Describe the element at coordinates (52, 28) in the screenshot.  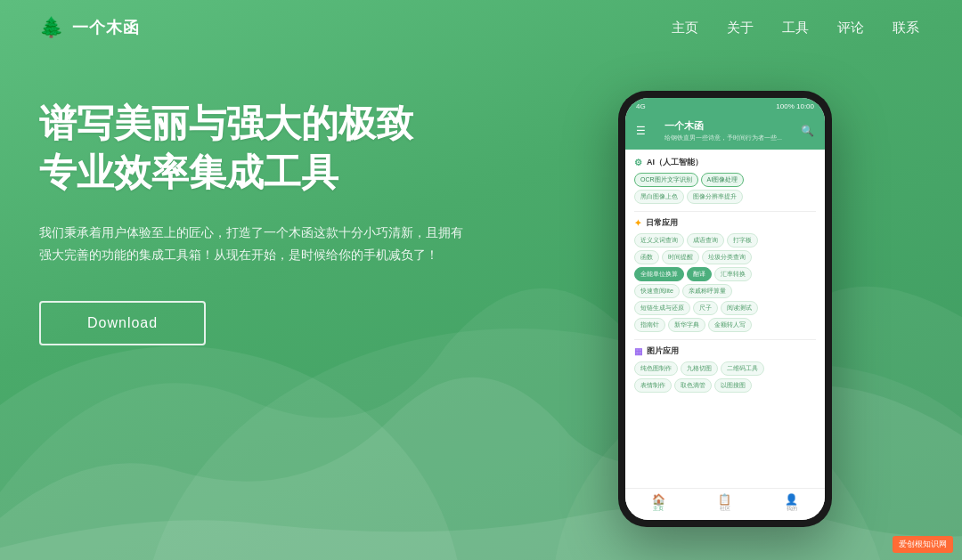
I see `logo-icon: 🌲` at that location.